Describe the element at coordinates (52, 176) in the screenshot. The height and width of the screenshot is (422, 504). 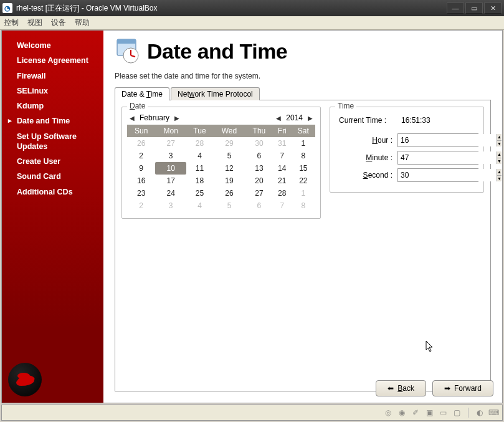
I see `sidebar-item-soundcard: Sound Card` at that location.